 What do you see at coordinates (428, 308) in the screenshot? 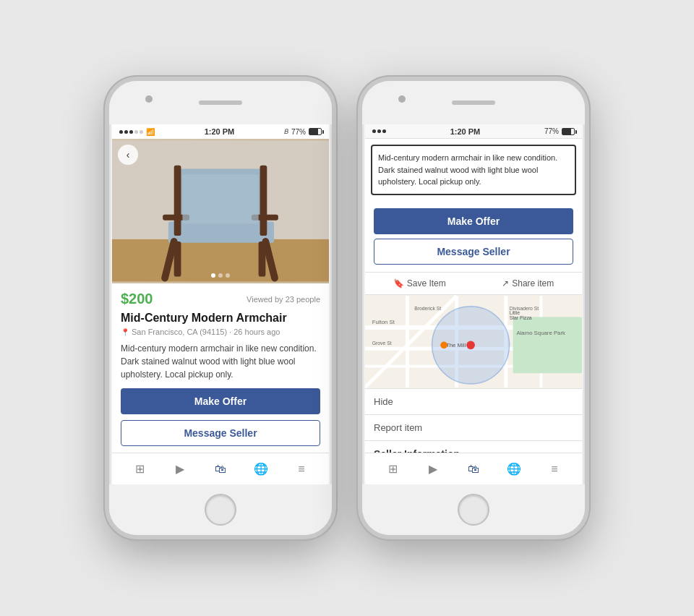
I see `svg-text: Broderick St` at bounding box center [428, 308].